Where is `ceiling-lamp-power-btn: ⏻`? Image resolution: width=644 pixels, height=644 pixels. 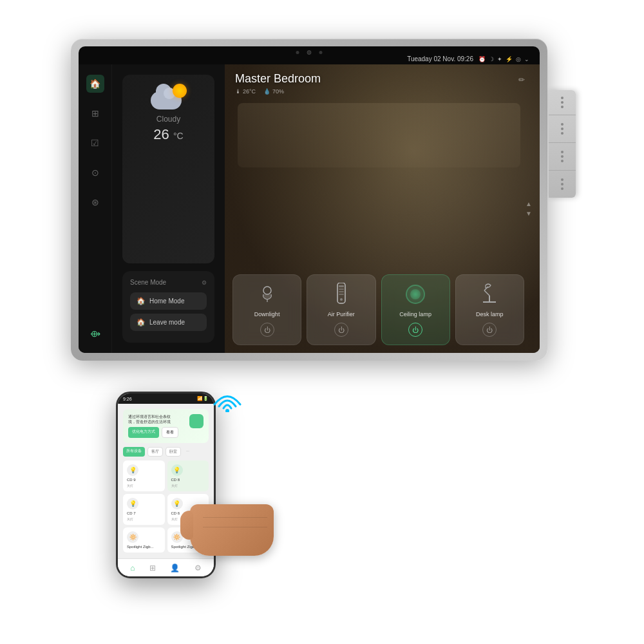 ceiling-lamp-power-btn: ⏻ is located at coordinates (415, 330).